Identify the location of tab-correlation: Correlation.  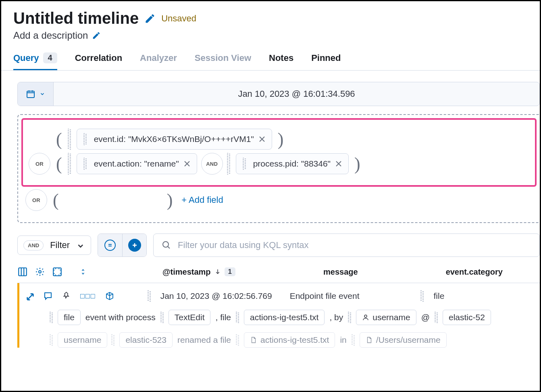
(98, 61).